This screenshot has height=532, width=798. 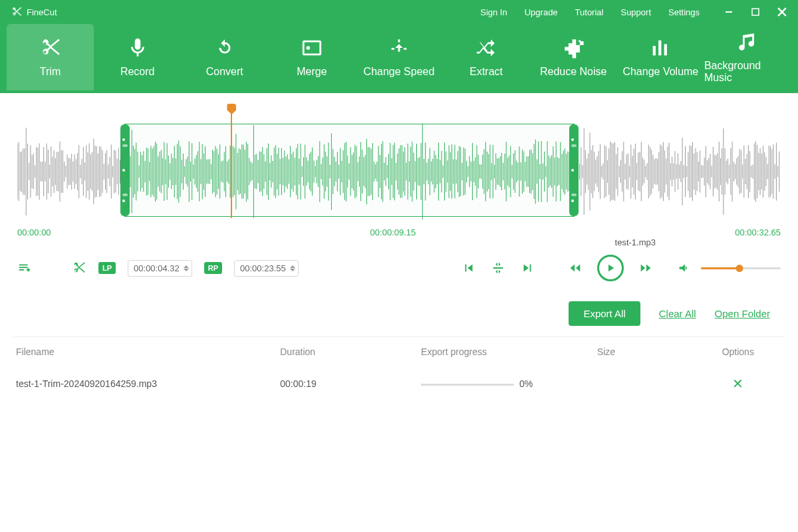 I want to click on bars-icon, so click(x=660, y=48).